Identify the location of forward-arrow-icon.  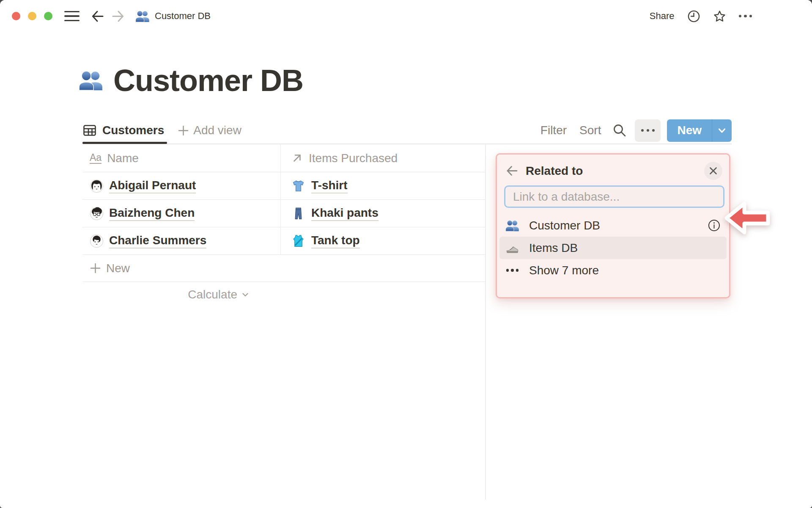
(118, 16).